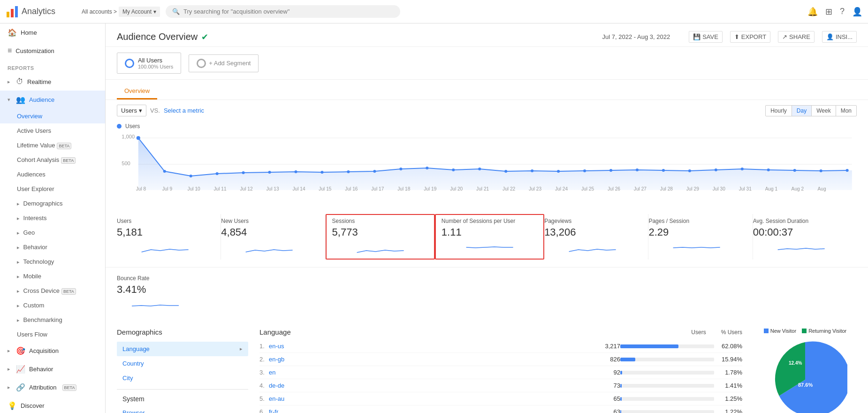 Image resolution: width=868 pixels, height=413 pixels. Describe the element at coordinates (53, 175) in the screenshot. I see `sidebar-sub-item-audiences: Audiences` at that location.